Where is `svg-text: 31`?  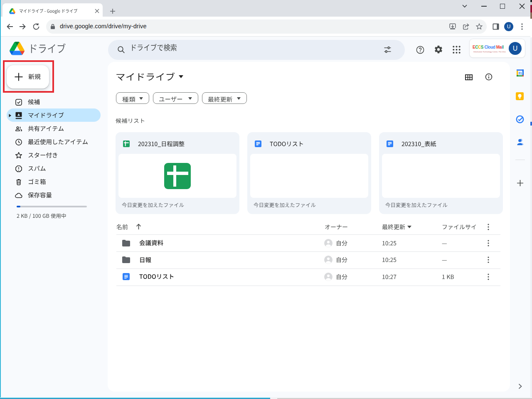 svg-text: 31 is located at coordinates (520, 73).